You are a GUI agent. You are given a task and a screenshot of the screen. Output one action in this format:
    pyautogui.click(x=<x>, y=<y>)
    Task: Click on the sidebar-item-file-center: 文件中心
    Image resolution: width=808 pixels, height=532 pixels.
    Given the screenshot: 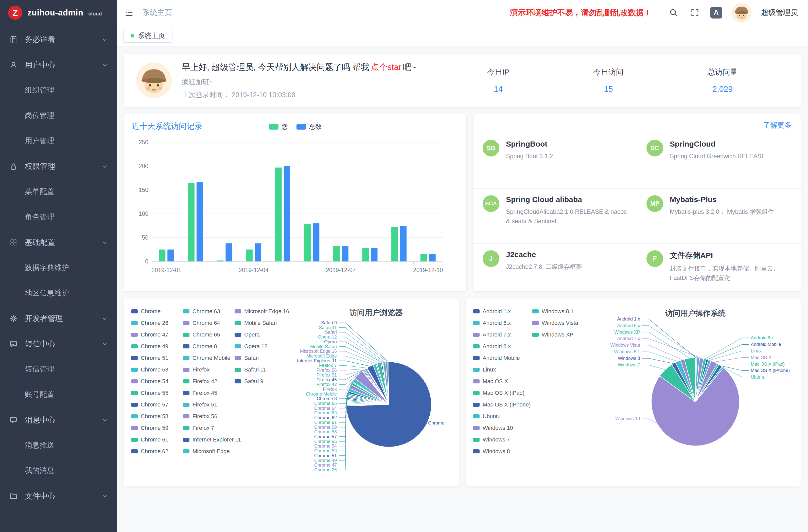 What is the action you would take?
    pyautogui.click(x=58, y=496)
    